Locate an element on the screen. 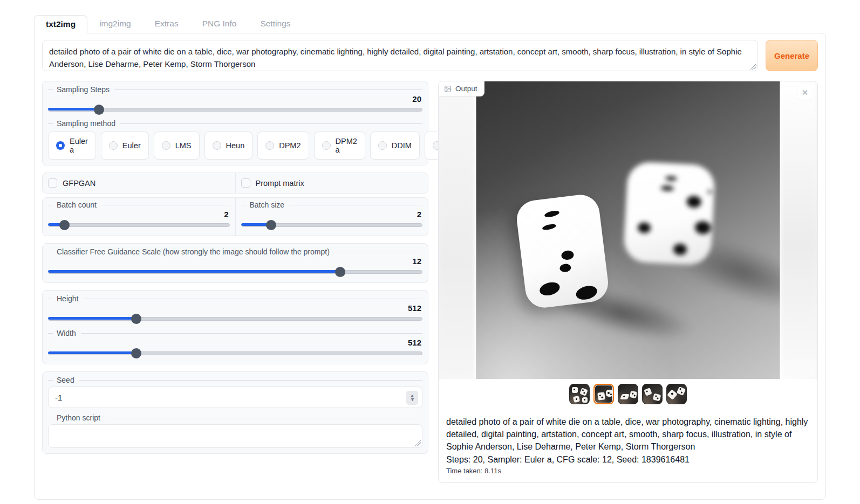  prompt-row: detailed photo of a pair of white die on… is located at coordinates (430, 56).